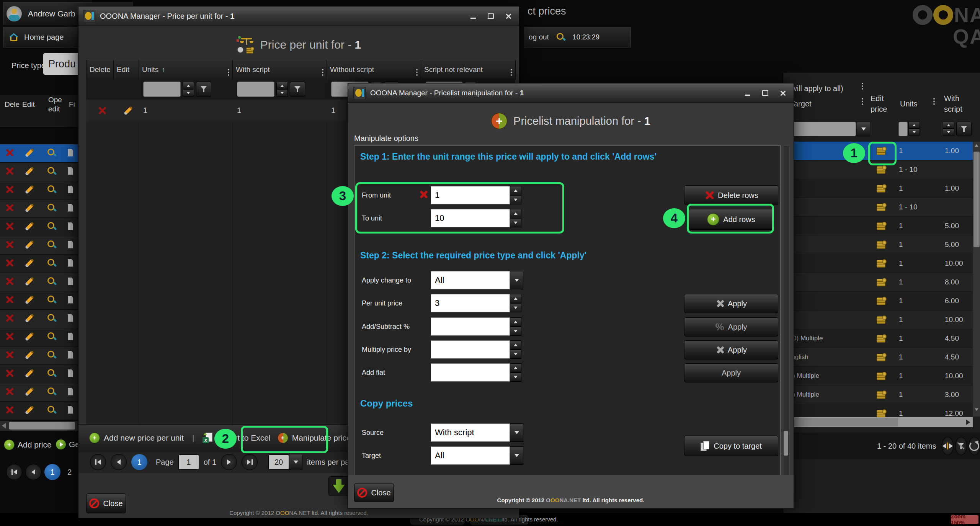 The image size is (980, 526). What do you see at coordinates (516, 218) in the screenshot?
I see `to-unit-spinner` at bounding box center [516, 218].